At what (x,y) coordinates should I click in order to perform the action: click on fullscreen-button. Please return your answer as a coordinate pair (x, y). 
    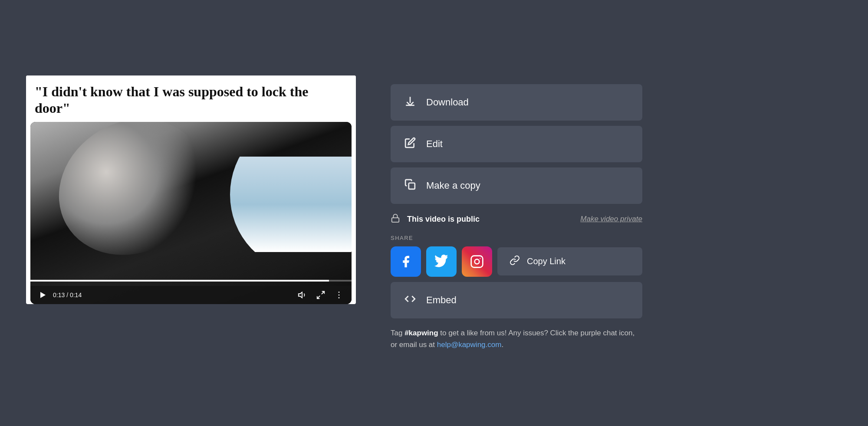
    Looking at the image, I should click on (321, 295).